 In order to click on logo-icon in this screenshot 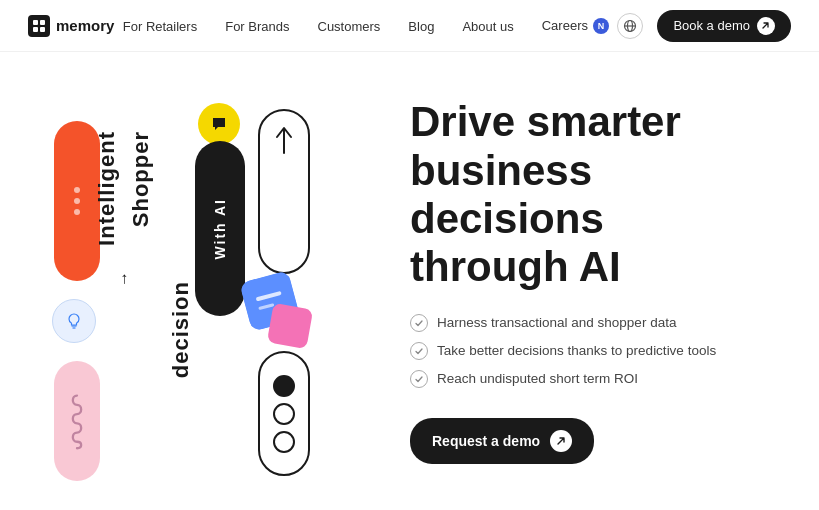, I will do `click(39, 26)`.